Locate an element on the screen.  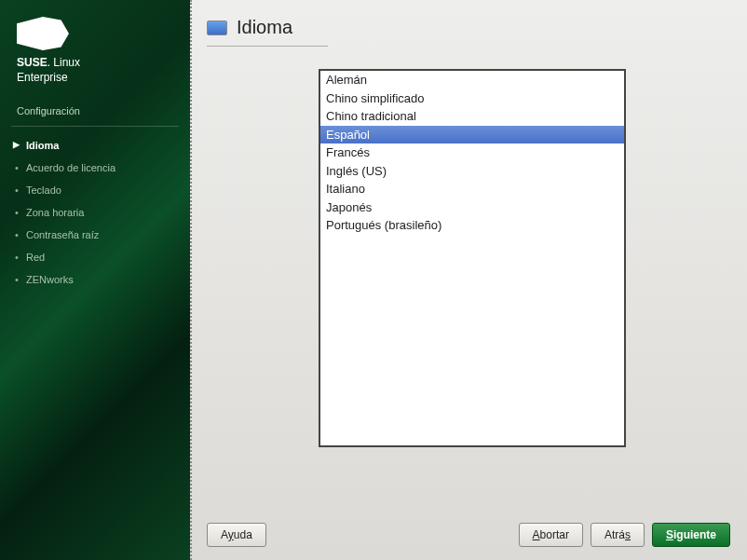
sidebar-step-label: ZENworks is located at coordinates (50, 280).